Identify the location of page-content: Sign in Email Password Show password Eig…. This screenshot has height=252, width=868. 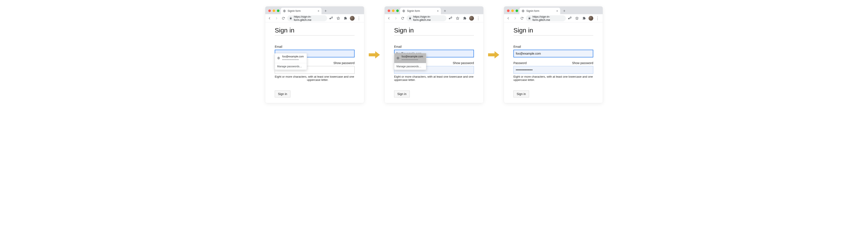
(553, 63).